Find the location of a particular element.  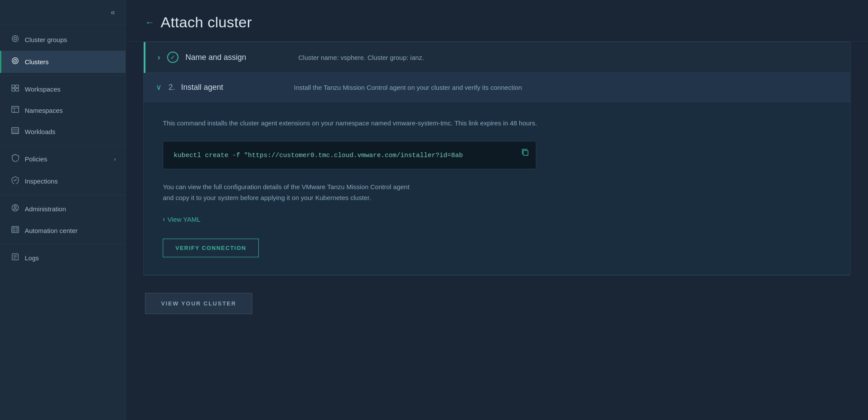

sidebar-item-inspections-label: Inspections is located at coordinates (41, 181).